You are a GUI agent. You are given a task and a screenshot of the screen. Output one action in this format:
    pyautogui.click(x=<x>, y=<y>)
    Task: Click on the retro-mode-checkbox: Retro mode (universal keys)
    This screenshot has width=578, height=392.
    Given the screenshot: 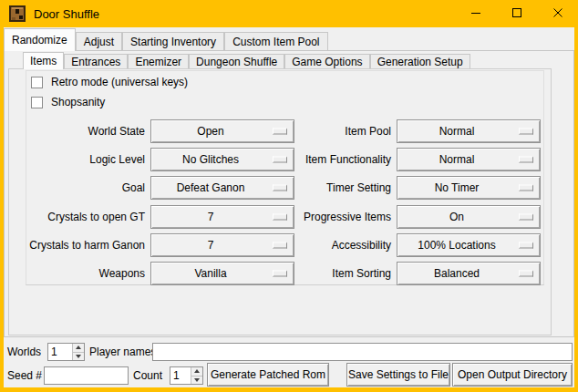 What is the action you would take?
    pyautogui.click(x=109, y=82)
    